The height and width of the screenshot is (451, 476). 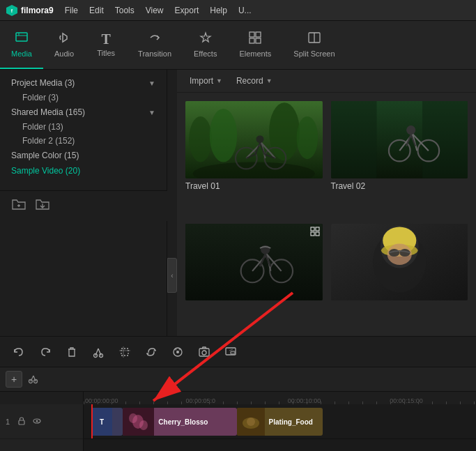 I want to click on menu-export: Export, so click(x=187, y=10).